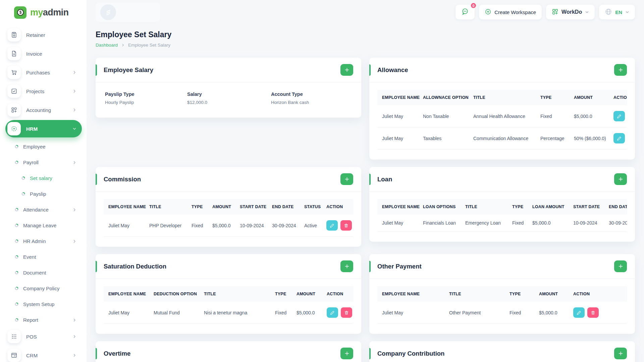 The image size is (644, 362). Describe the element at coordinates (589, 98) in the screenshot. I see `column-header: AMOUNT` at that location.